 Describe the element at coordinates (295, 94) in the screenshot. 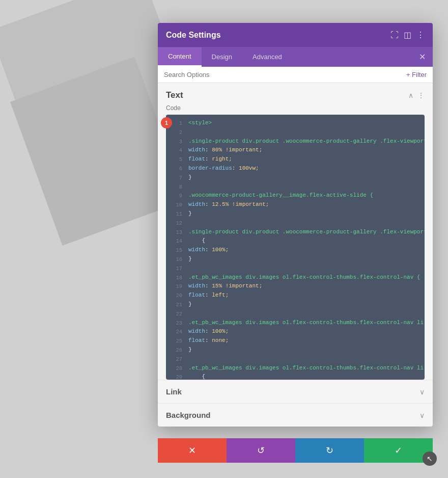

I see `text-section-header: Text ∧ ⋮` at that location.